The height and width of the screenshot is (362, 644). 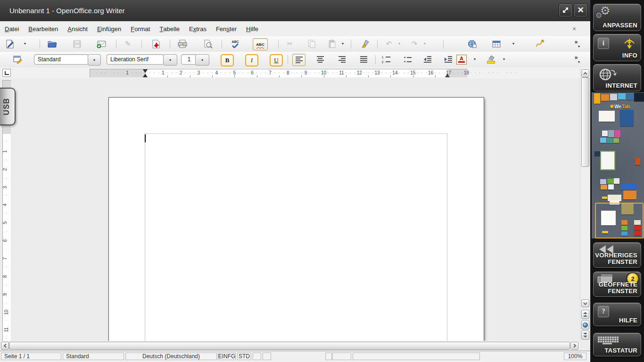 What do you see at coordinates (617, 78) in the screenshot?
I see `sidebar-button-internet: INTERNET` at bounding box center [617, 78].